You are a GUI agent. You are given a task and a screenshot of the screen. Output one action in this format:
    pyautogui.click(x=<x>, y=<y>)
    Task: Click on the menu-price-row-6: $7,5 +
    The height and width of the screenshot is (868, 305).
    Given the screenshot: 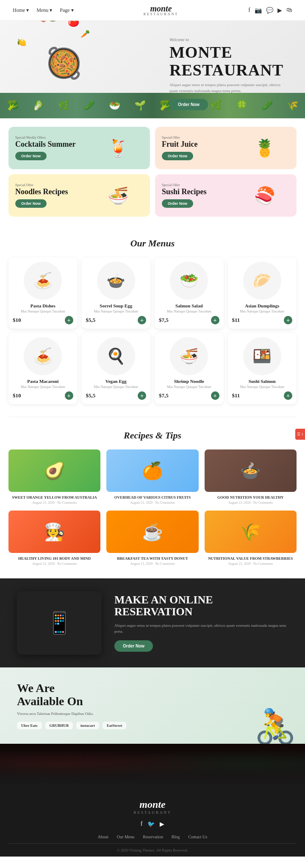 What is the action you would take?
    pyautogui.click(x=189, y=396)
    